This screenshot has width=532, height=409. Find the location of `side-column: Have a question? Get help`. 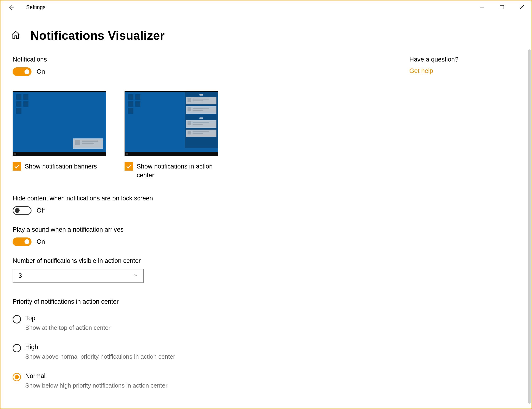

side-column: Have a question? Get help is located at coordinates (458, 65).